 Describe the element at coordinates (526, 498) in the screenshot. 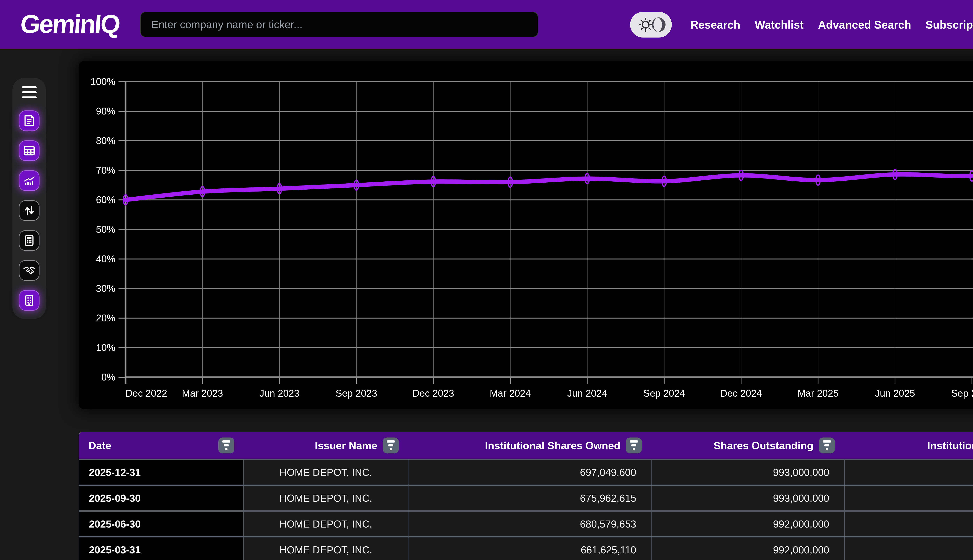

I see `table-row: 2025-09-30HOME DEPOT, INC.675,962,615993…` at that location.